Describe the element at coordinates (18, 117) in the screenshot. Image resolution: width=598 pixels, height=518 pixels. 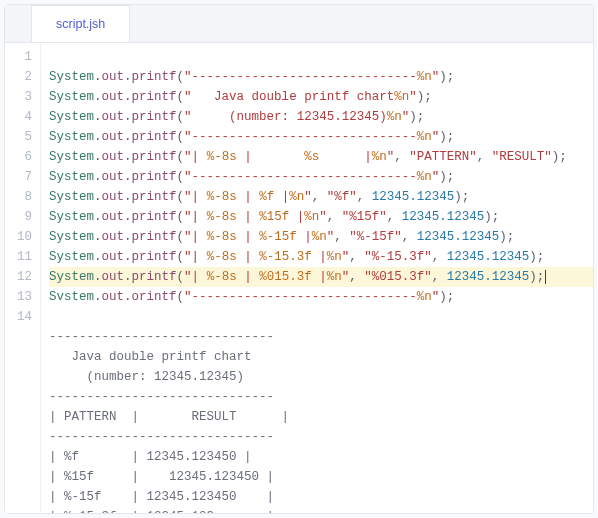
I see `line-number: 4` at that location.